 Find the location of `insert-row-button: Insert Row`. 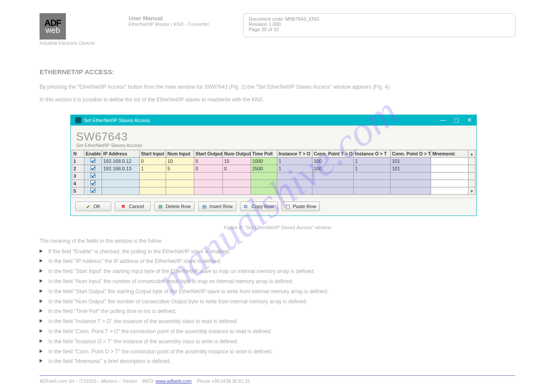

insert-row-button: Insert Row is located at coordinates (218, 206).